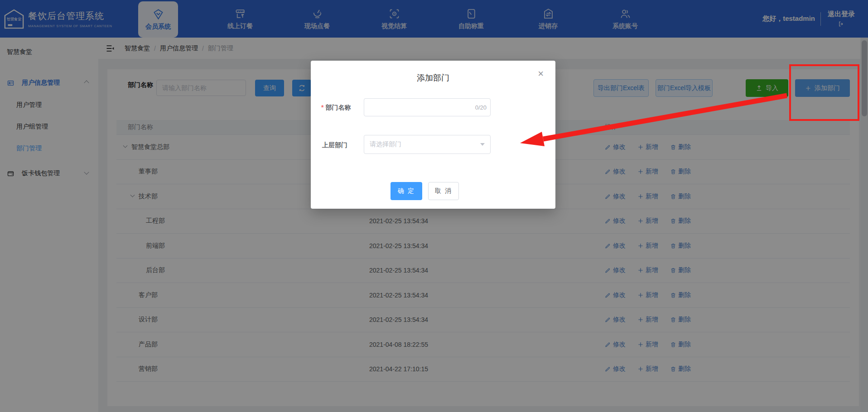  Describe the element at coordinates (433, 135) in the screenshot. I see `add-department-dialog: 添加部门 × *部门名称 0/20 上层部门 请选择部门 确 定 取 消` at that location.